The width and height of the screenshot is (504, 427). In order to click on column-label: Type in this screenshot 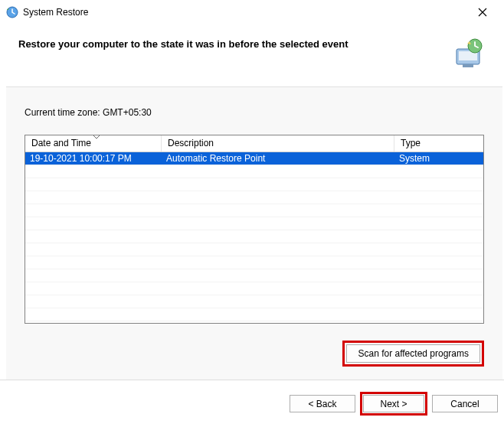, I will do `click(411, 143)`.